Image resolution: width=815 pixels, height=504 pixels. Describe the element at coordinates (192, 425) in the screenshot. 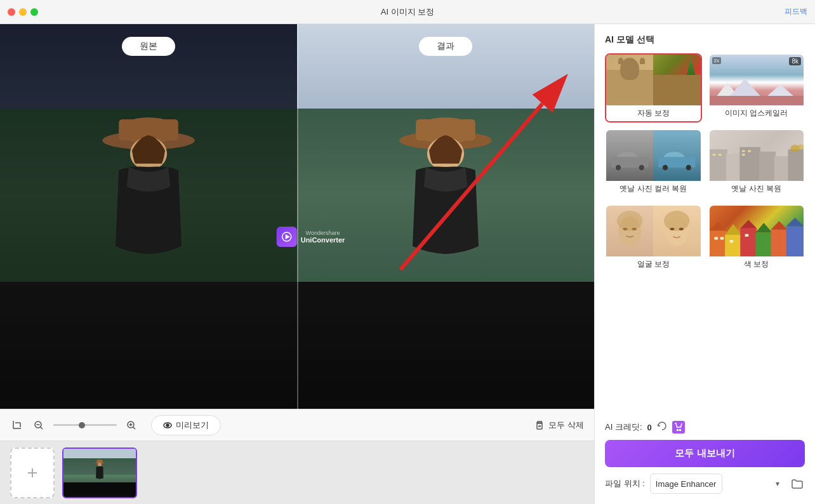

I see `preview-label: 미리보기` at that location.